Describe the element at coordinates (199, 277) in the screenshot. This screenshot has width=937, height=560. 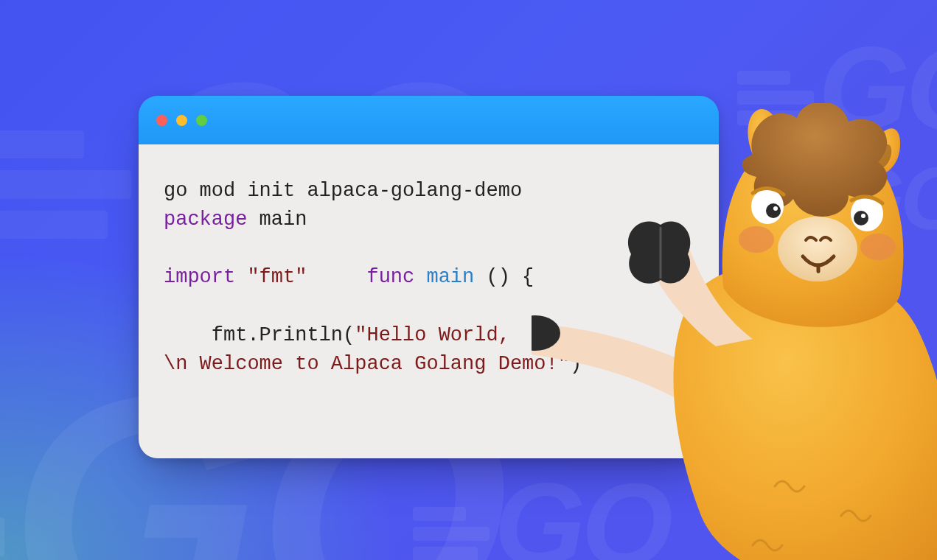
I see `code-keyword: import` at that location.